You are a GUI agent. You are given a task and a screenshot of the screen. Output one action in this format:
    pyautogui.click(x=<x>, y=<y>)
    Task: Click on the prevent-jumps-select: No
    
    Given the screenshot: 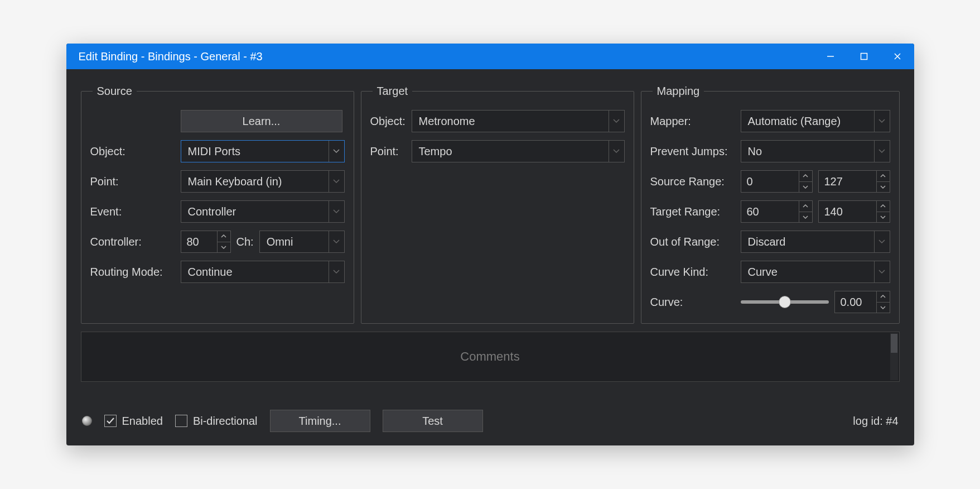 What is the action you would take?
    pyautogui.click(x=815, y=151)
    